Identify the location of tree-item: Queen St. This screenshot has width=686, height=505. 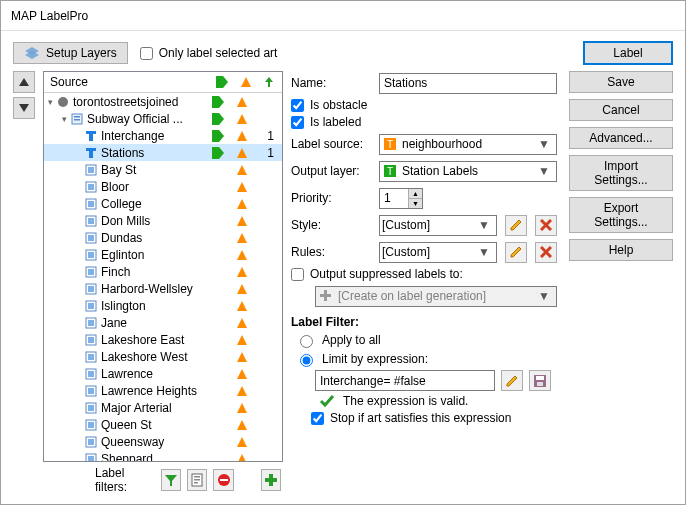
(163, 424).